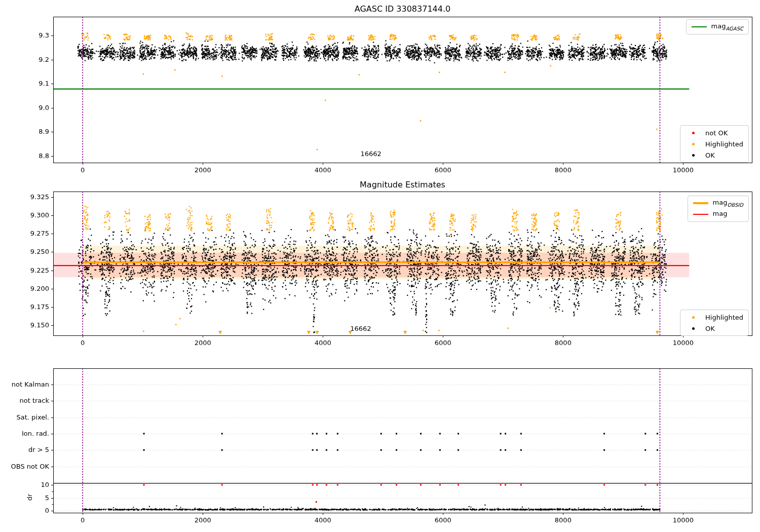 This screenshot has height=532, width=760. Describe the element at coordinates (24, 325) in the screenshot. I see `y-tick-label: 9.150` at that location.